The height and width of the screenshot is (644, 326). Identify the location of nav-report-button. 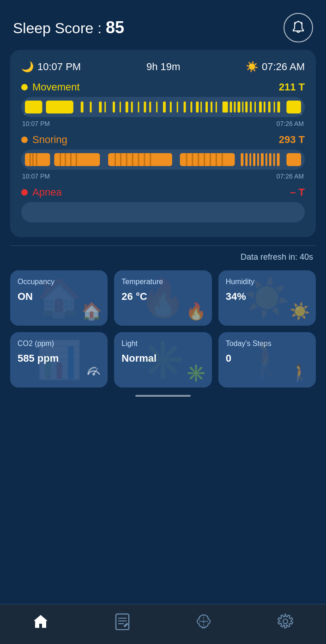
(122, 623).